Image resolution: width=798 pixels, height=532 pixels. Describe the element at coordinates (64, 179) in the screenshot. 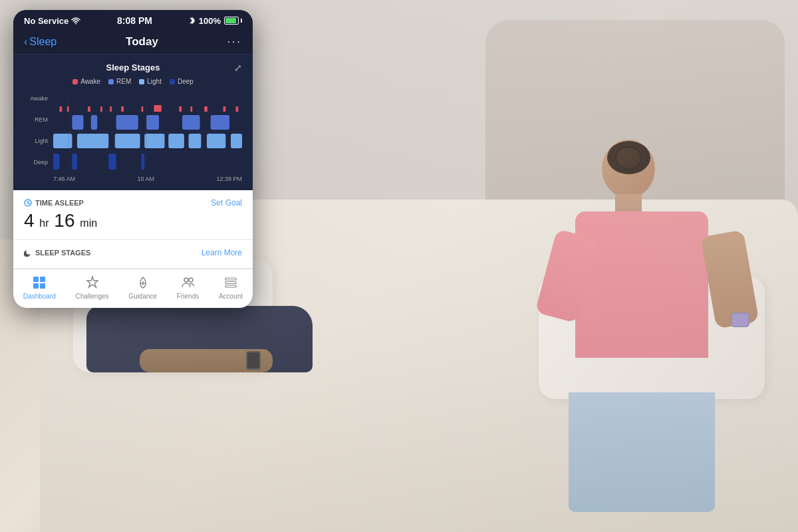

I see `time-start: 7:46 AM` at that location.